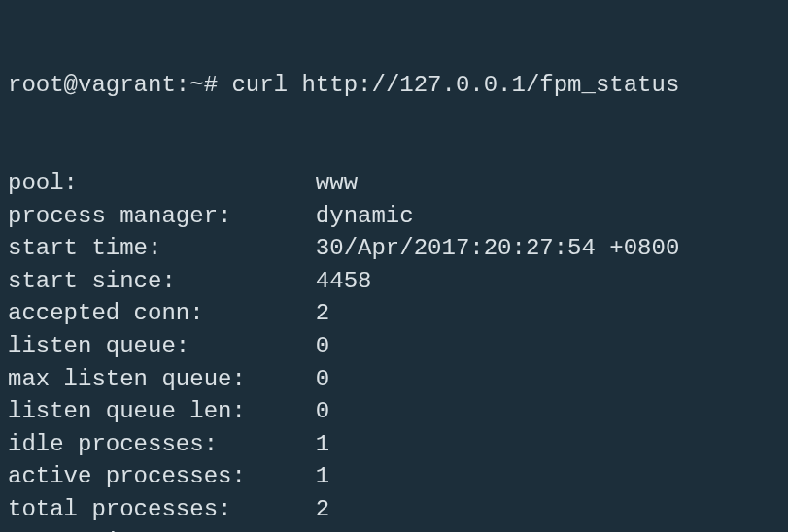  Describe the element at coordinates (161, 412) in the screenshot. I see `status-label: listen queue len:` at that location.